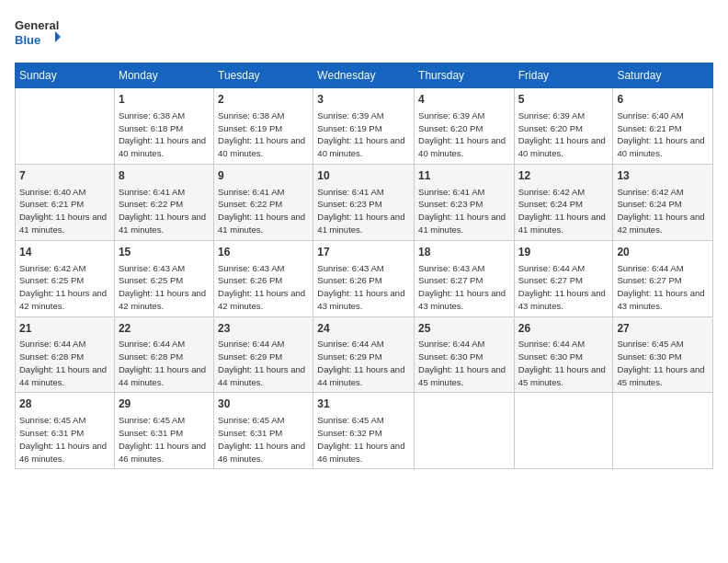  I want to click on day-number: 30, so click(263, 405).